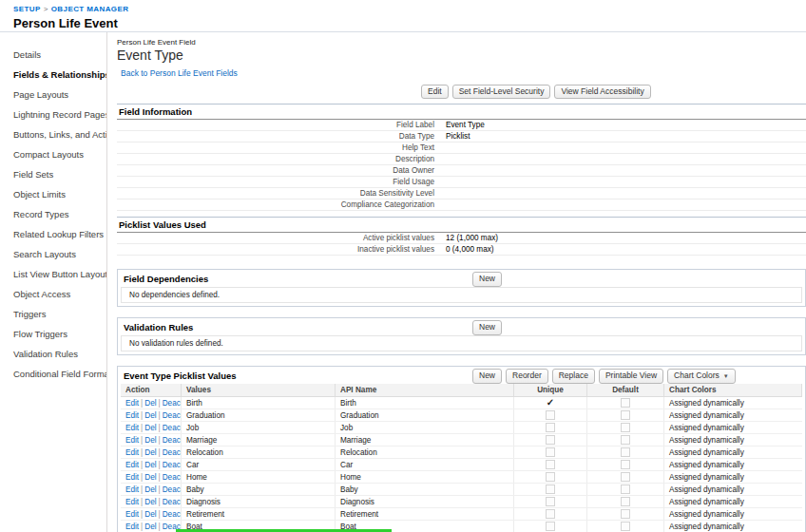 Image resolution: width=806 pixels, height=532 pixels. Describe the element at coordinates (259, 415) in the screenshot. I see `value-cell: Graduation` at that location.